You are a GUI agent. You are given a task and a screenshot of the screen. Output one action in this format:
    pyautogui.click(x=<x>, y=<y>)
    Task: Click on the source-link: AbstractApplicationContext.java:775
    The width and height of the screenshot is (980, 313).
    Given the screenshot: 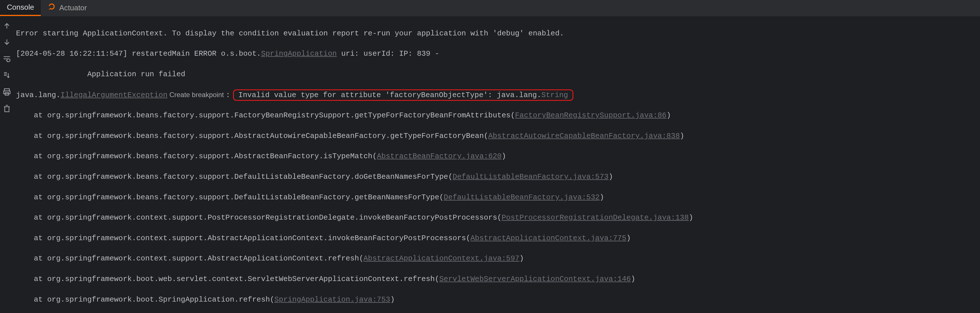 What is the action you would take?
    pyautogui.click(x=548, y=238)
    